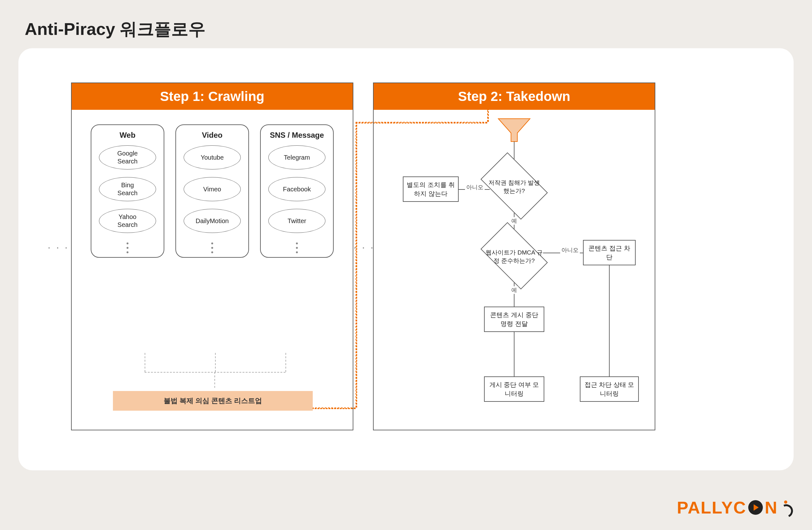 Image resolution: width=812 pixels, height=530 pixels. I want to click on crawl-source: Facebook, so click(297, 189).